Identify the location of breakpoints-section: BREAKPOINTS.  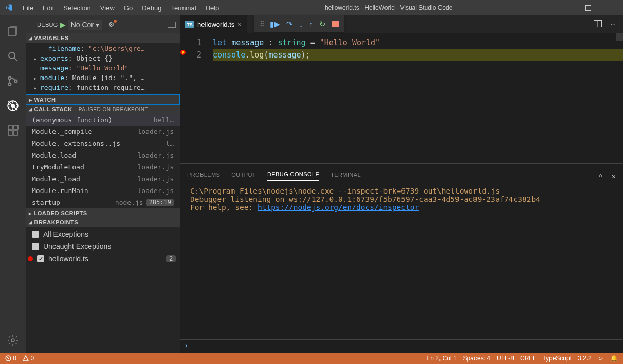
(103, 222).